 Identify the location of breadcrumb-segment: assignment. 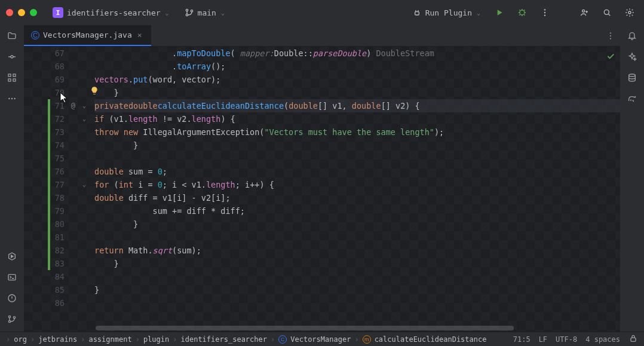
(110, 339).